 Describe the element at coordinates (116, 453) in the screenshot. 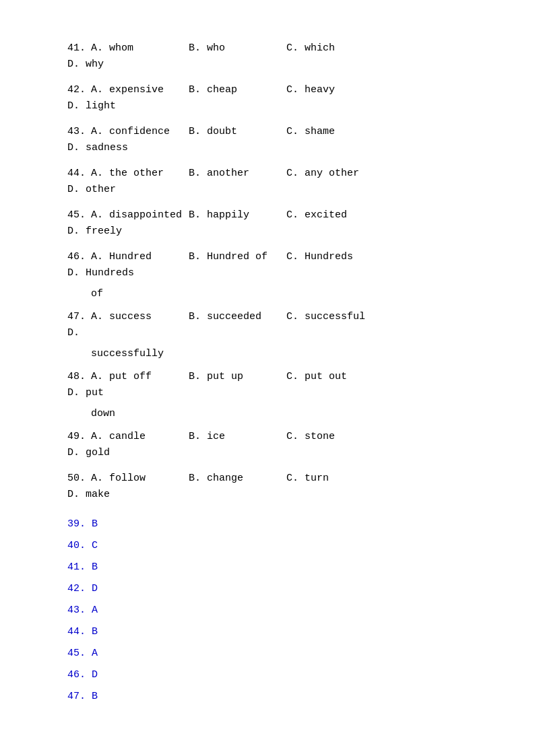

I see `option-d: D. gold` at that location.